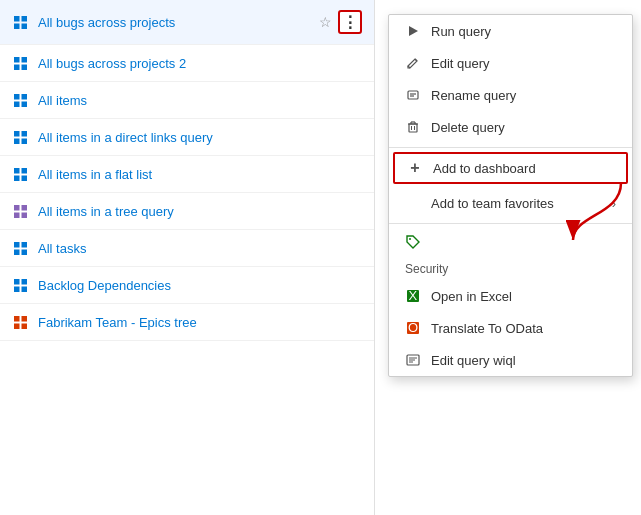 The image size is (641, 515). What do you see at coordinates (200, 322) in the screenshot?
I see `query-name-text: Fabrikam Team - Epics tree` at bounding box center [200, 322].